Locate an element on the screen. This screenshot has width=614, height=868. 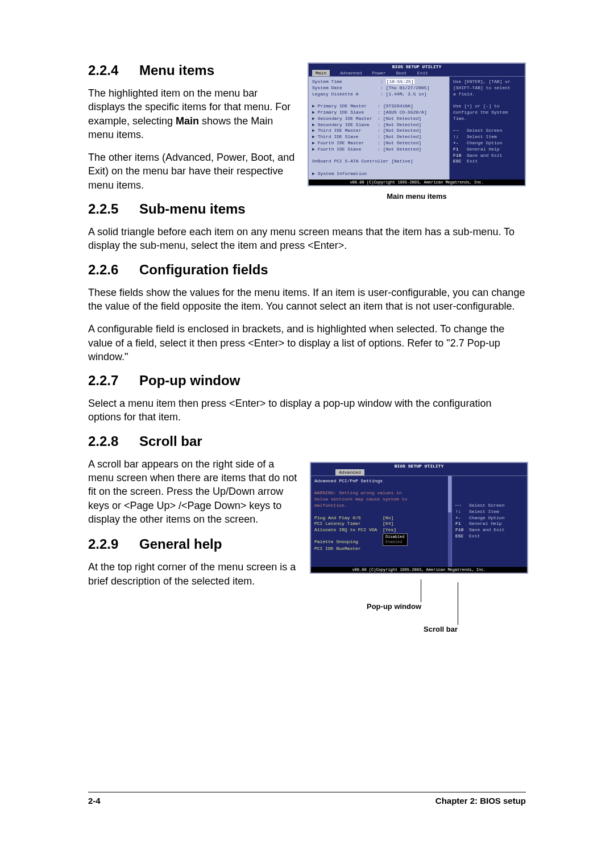
bios-main-panel: System Time : [10:55:25] System Date : [… is located at coordinates (379, 128).